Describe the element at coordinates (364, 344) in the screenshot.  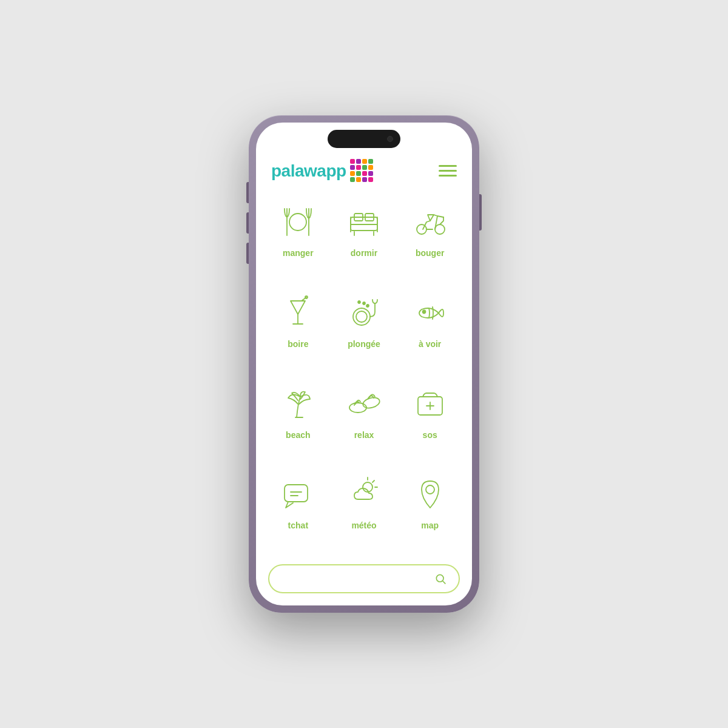
I see `menu-label-plongee: plongée` at that location.